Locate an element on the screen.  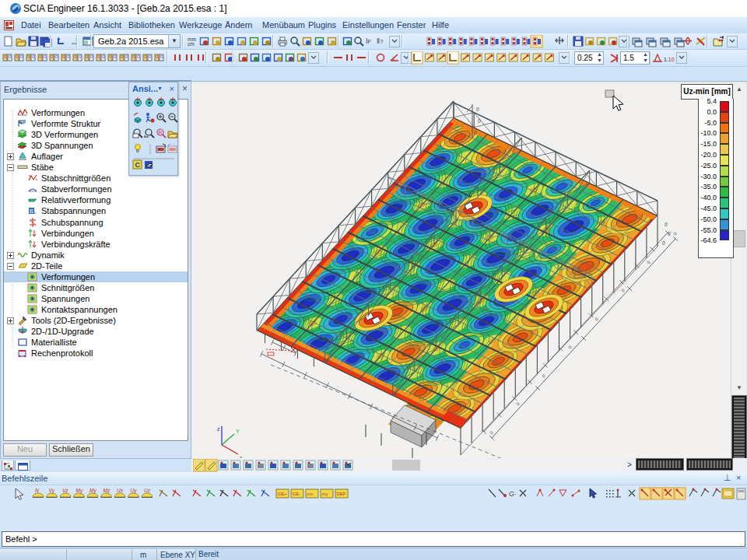
svg-text: my is located at coordinates (325, 494).